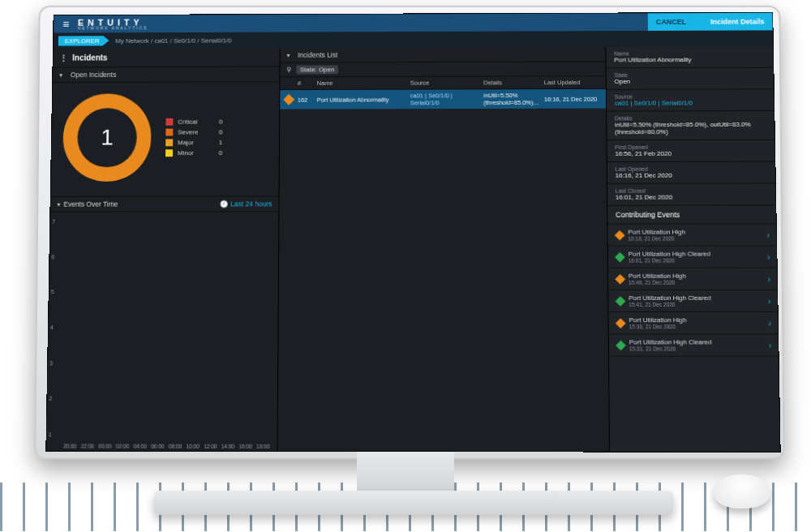  What do you see at coordinates (511, 99) in the screenshot?
I see `row-details: inUtil=5.50% (threshold=85.0%)…` at bounding box center [511, 99].